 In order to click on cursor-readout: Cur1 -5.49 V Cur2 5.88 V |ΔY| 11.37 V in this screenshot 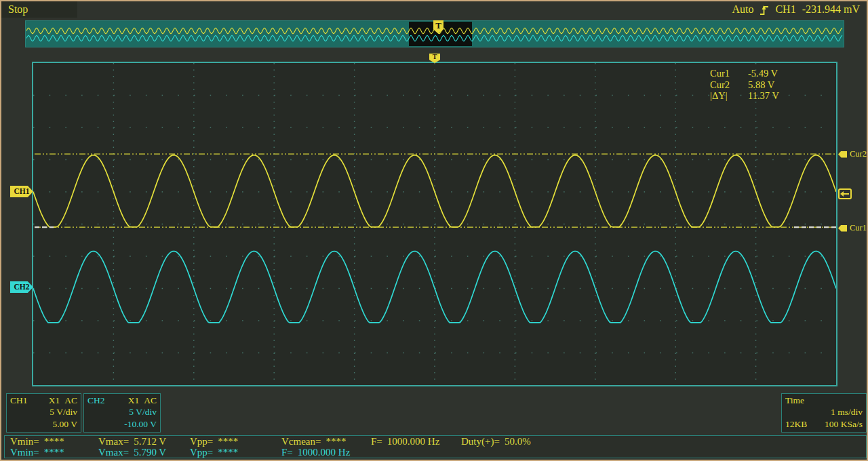, I will do `click(755, 85)`.